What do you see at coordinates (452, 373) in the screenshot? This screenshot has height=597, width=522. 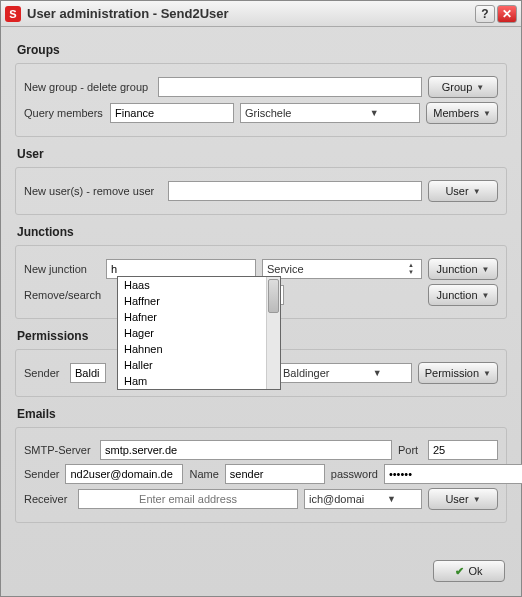 I see `permission-button-label: Permission` at bounding box center [452, 373].